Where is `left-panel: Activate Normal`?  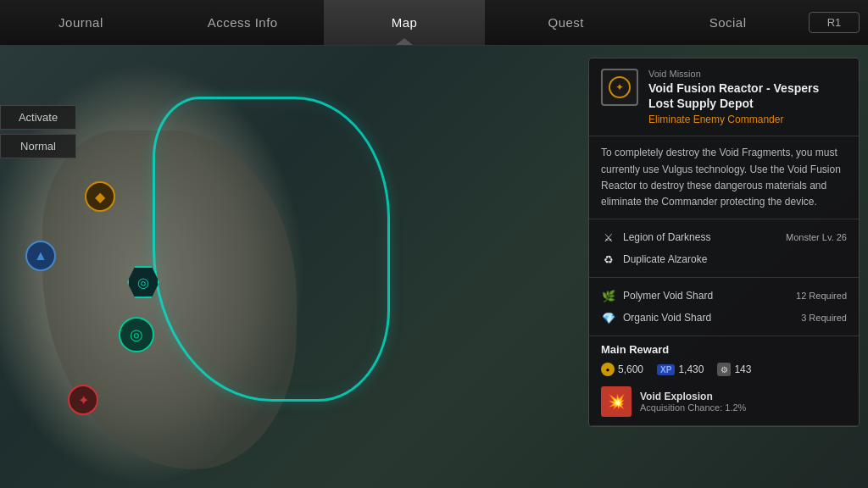
left-panel: Activate Normal is located at coordinates (38, 132).